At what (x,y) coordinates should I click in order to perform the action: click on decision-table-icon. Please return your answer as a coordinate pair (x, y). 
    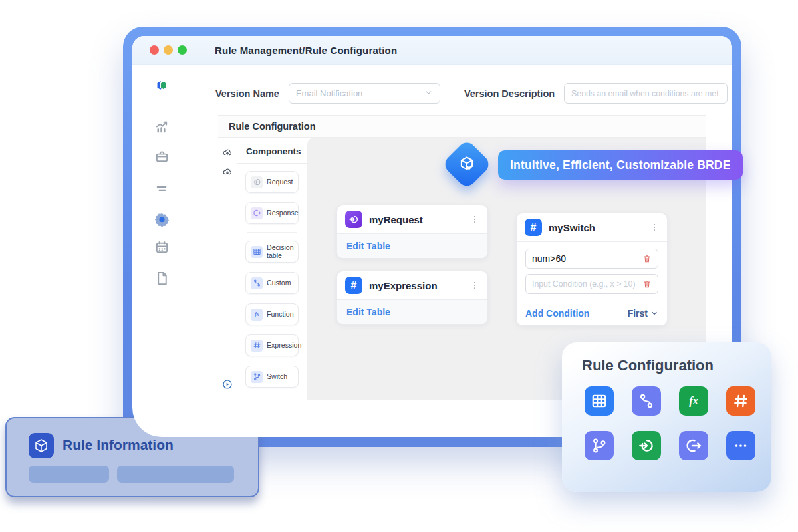
    Looking at the image, I should click on (257, 252).